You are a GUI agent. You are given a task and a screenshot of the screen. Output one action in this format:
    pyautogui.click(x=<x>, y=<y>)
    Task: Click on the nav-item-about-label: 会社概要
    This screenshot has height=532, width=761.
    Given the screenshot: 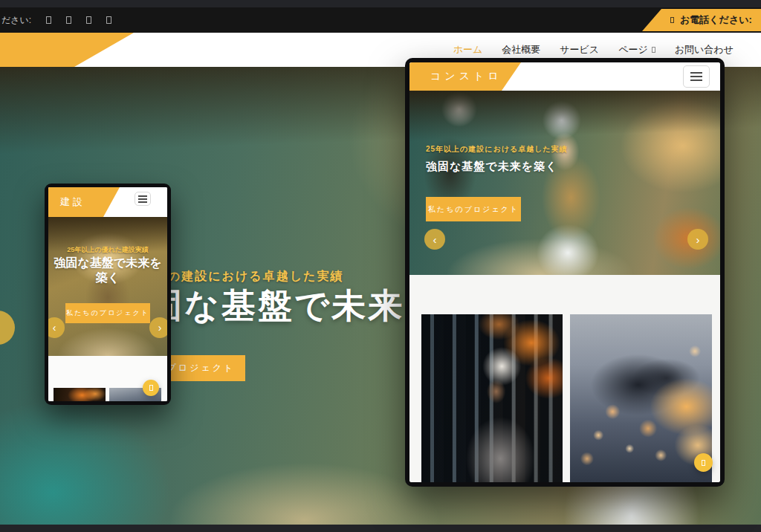 What is the action you would take?
    pyautogui.click(x=521, y=50)
    